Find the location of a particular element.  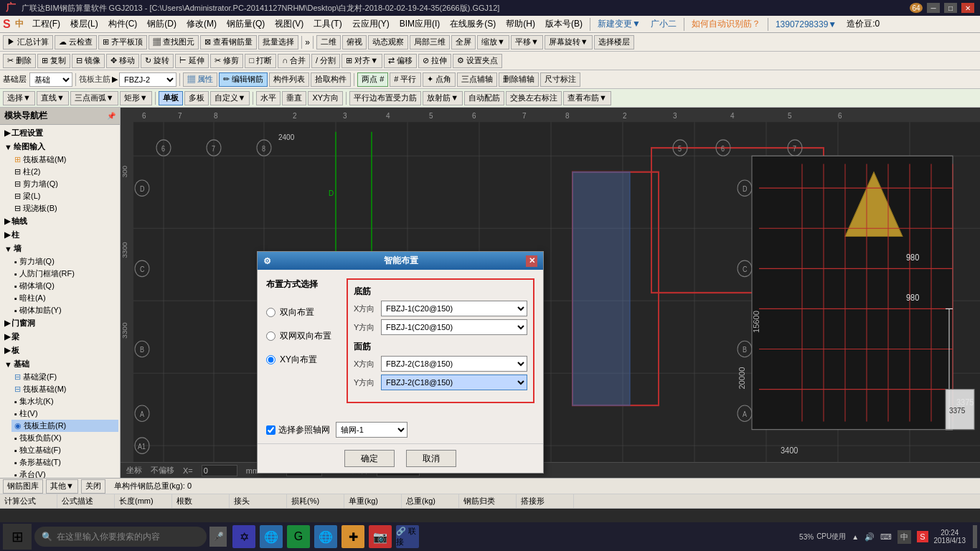

auto-rebar-button: 自动配筋 is located at coordinates (484, 98).